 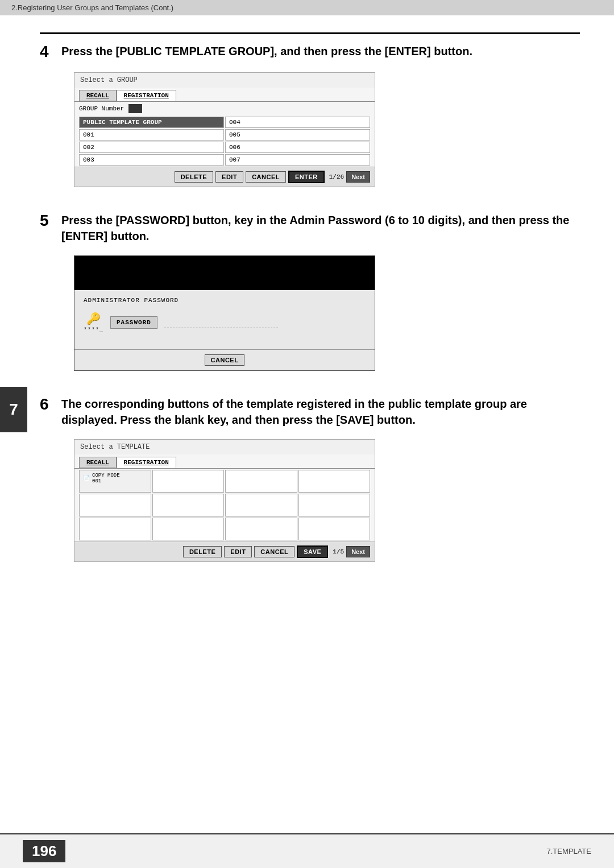 What do you see at coordinates (225, 501) in the screenshot?
I see `screen3-mockup: Select a TEMPLATE RECALL REGISTRATION 📄 …` at bounding box center [225, 501].